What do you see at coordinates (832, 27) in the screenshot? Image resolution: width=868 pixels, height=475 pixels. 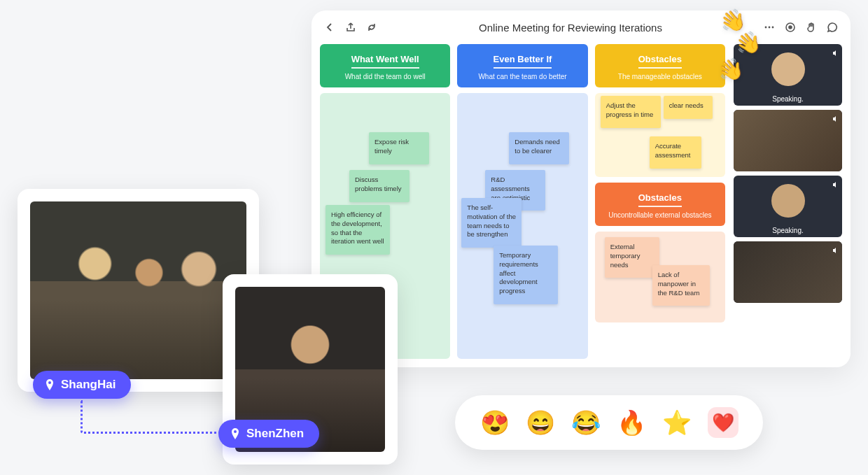 I see `chat-icon` at bounding box center [832, 27].